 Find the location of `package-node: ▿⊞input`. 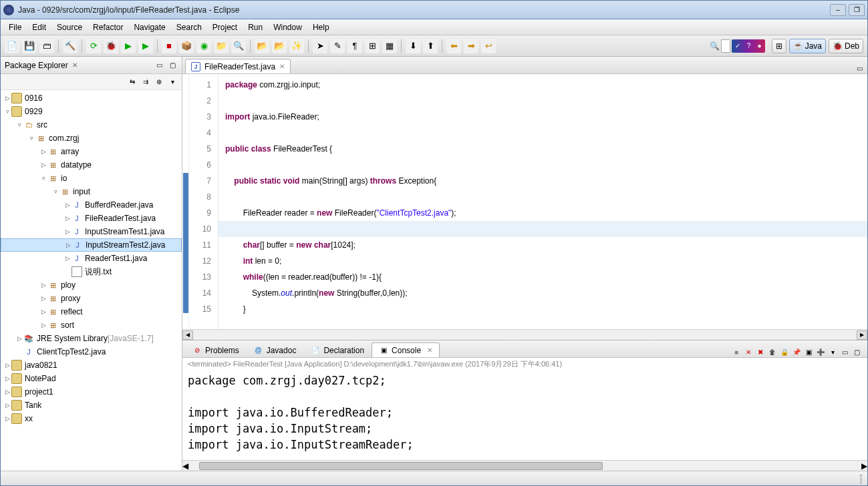

package-node: ▿⊞input is located at coordinates (91, 192).